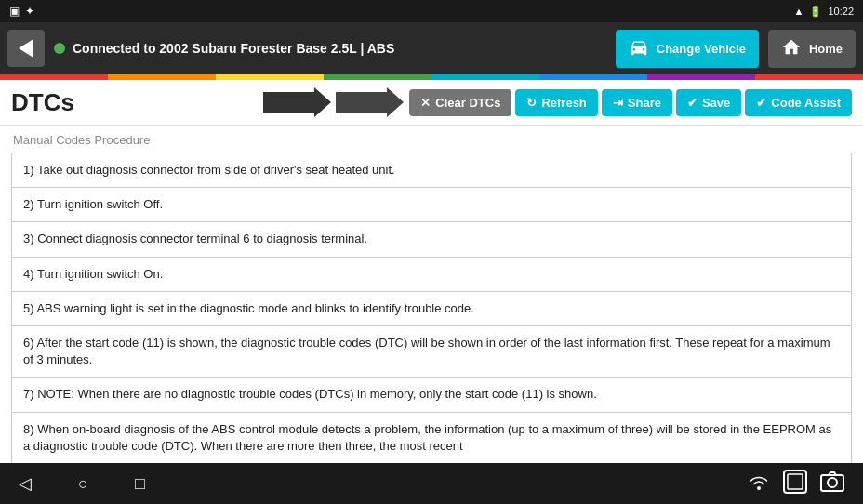 The height and width of the screenshot is (504, 863). Describe the element at coordinates (759, 484) in the screenshot. I see `nav-wifi-icon` at that location.